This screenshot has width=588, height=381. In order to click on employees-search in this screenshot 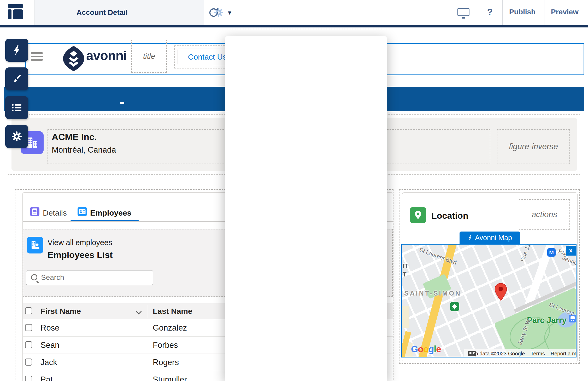, I will do `click(90, 278)`.